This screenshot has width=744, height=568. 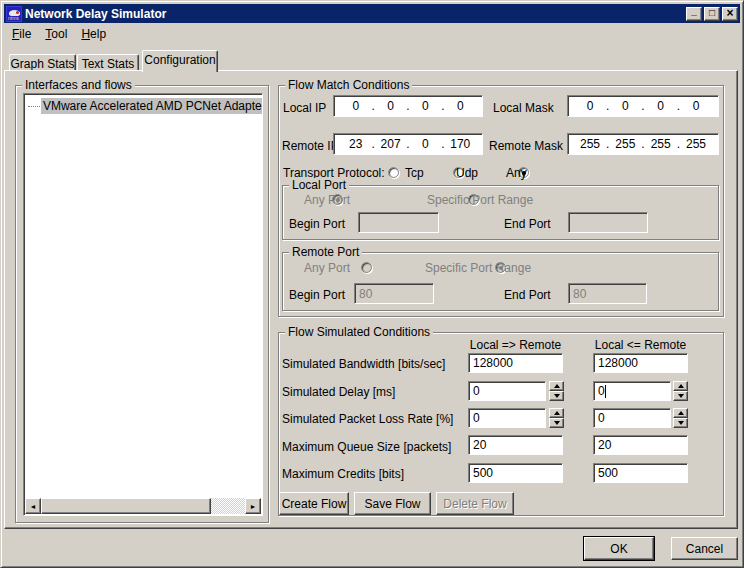 I want to click on ok-button: OK, so click(x=619, y=548).